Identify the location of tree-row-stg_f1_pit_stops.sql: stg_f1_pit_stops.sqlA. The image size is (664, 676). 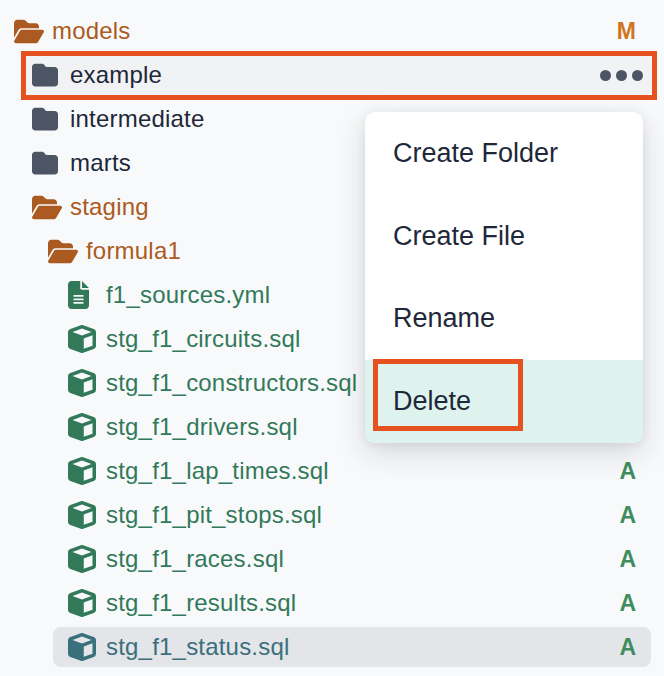
(332, 515).